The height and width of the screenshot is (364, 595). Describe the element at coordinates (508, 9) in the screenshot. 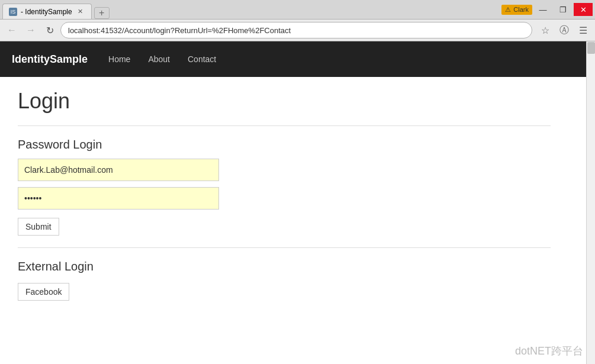

I see `warning-icon: ⚠` at that location.